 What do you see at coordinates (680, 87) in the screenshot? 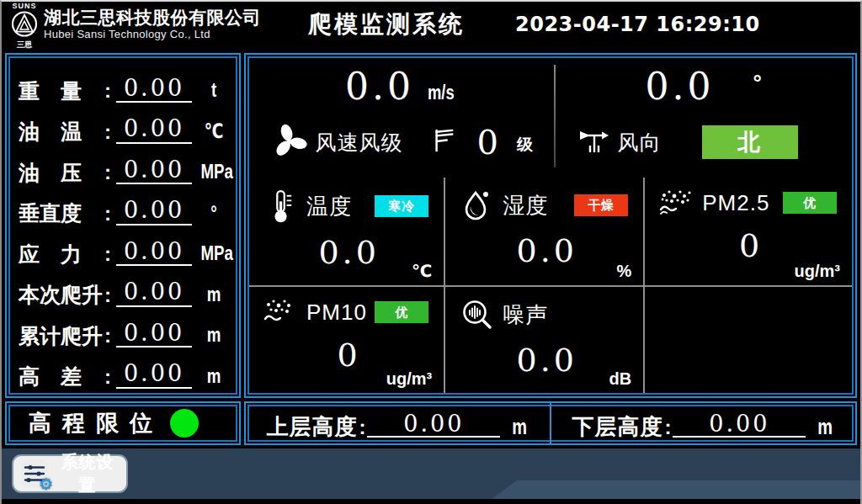
I see `wind-direction-value: 0.0` at bounding box center [680, 87].